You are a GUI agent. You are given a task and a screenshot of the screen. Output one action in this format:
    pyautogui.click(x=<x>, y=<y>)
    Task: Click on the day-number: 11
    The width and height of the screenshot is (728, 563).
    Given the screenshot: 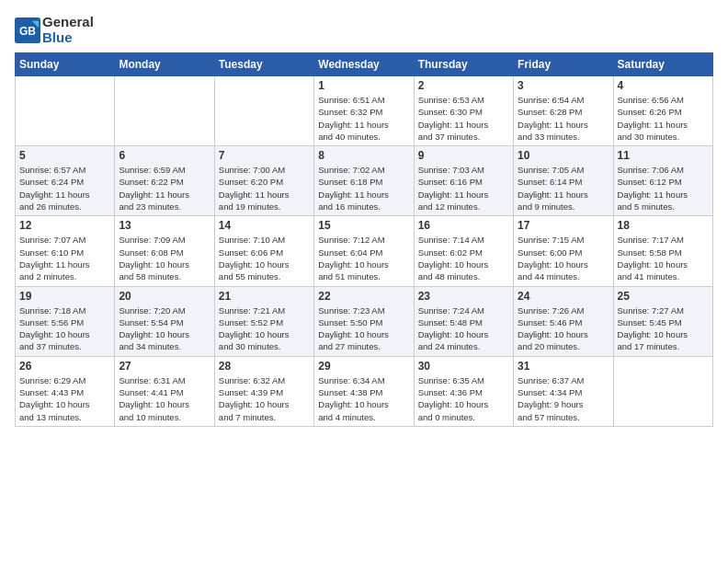 What is the action you would take?
    pyautogui.click(x=664, y=155)
    